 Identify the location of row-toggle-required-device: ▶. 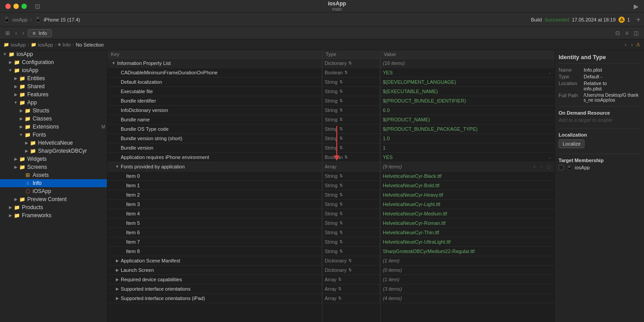
(117, 279).